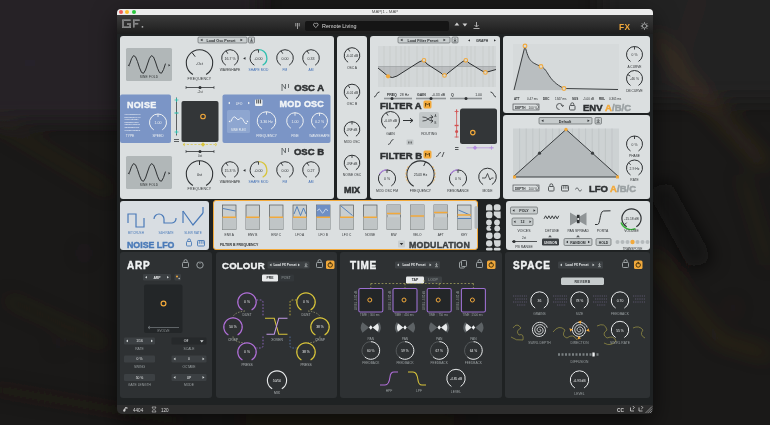  Describe the element at coordinates (238, 129) in the screenshot. I see `svg-text: SINE FLEX` at that location.